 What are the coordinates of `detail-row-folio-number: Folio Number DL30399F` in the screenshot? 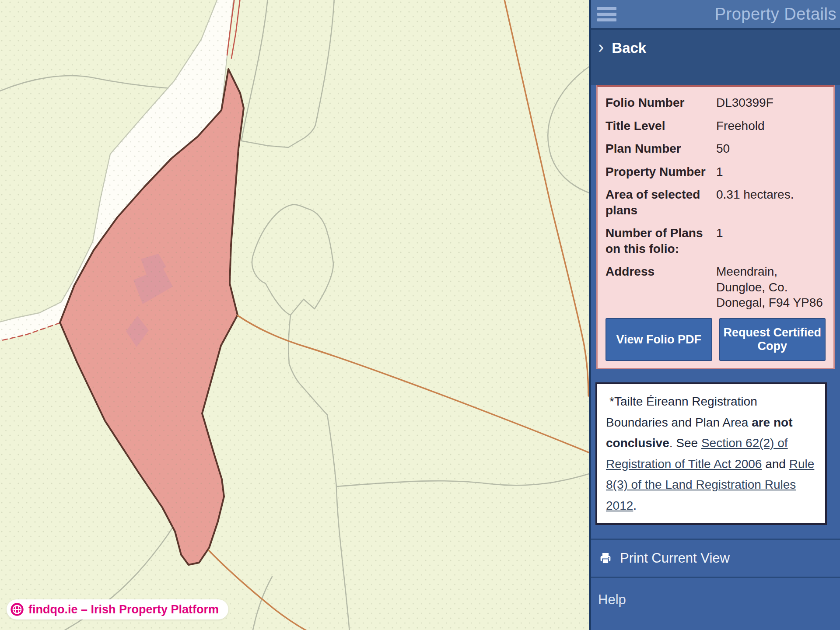 It's located at (716, 103).